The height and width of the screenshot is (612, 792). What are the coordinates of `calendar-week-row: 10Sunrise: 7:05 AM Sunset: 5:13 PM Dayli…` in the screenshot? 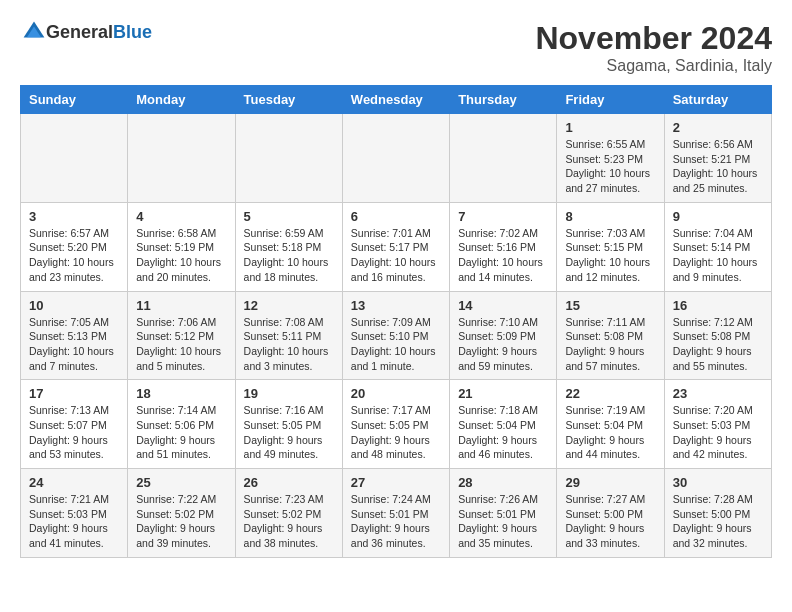 It's located at (396, 336).